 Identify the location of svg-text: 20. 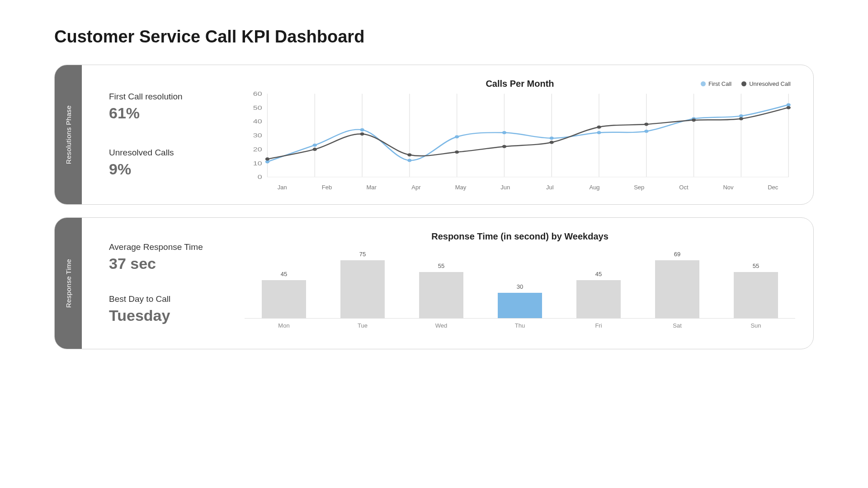
(258, 149).